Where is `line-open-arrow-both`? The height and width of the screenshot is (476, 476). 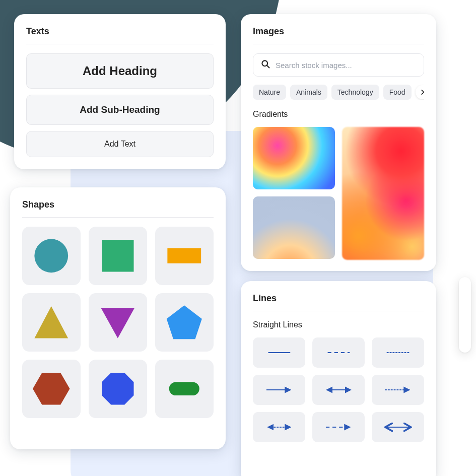 line-open-arrow-both is located at coordinates (398, 427).